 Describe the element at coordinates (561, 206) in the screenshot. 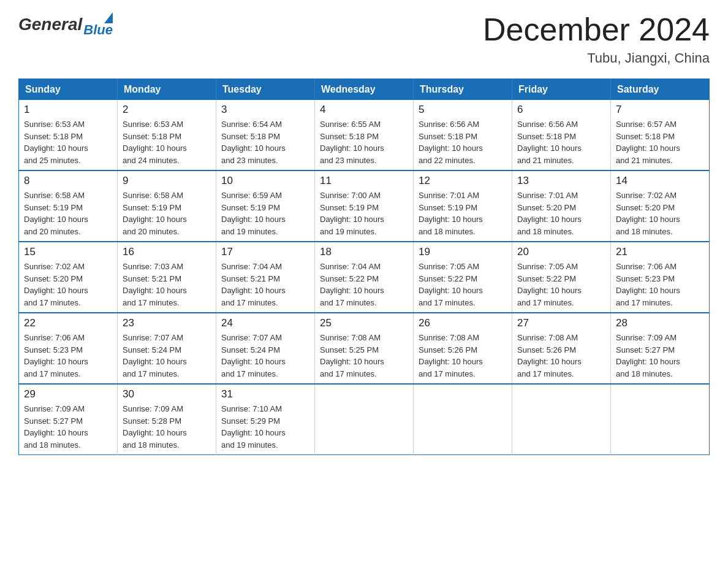

I see `calendar-cell: 13 Sunrise: 7:01 AMSunset: 5:20 PMDaylig…` at that location.